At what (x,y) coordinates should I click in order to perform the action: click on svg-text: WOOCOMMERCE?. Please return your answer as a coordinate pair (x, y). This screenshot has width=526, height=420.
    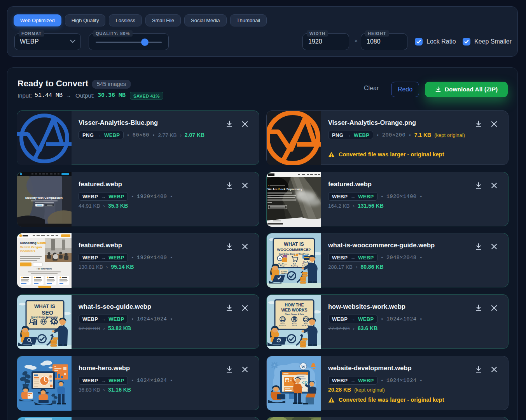
    Looking at the image, I should click on (294, 250).